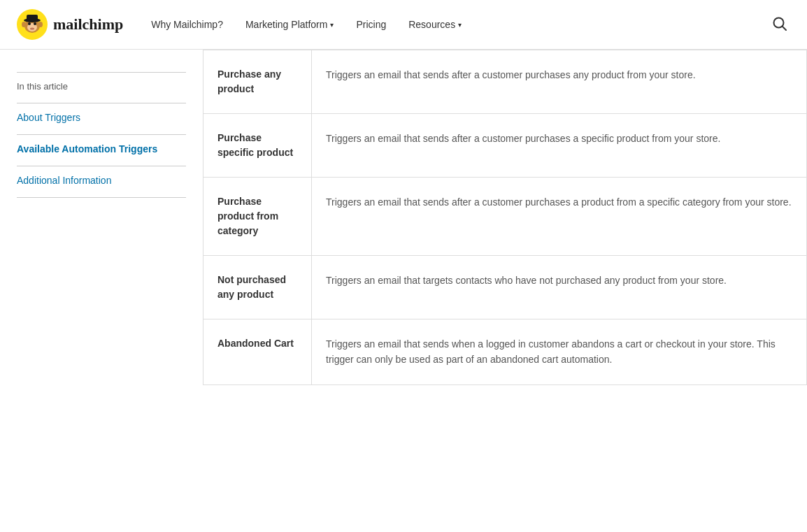  Describe the element at coordinates (32, 24) in the screenshot. I see `mailchimp-logo-icon` at that location.